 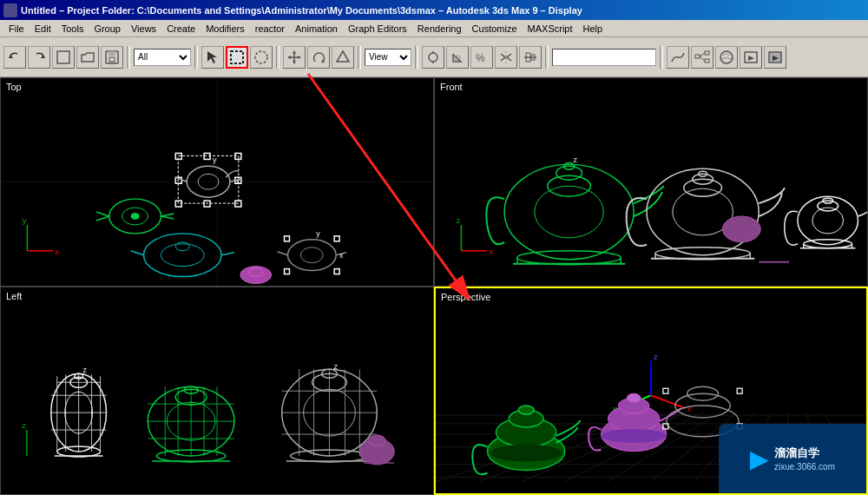 What do you see at coordinates (270, 29) in the screenshot?
I see `menu-reactor: reactor` at bounding box center [270, 29].